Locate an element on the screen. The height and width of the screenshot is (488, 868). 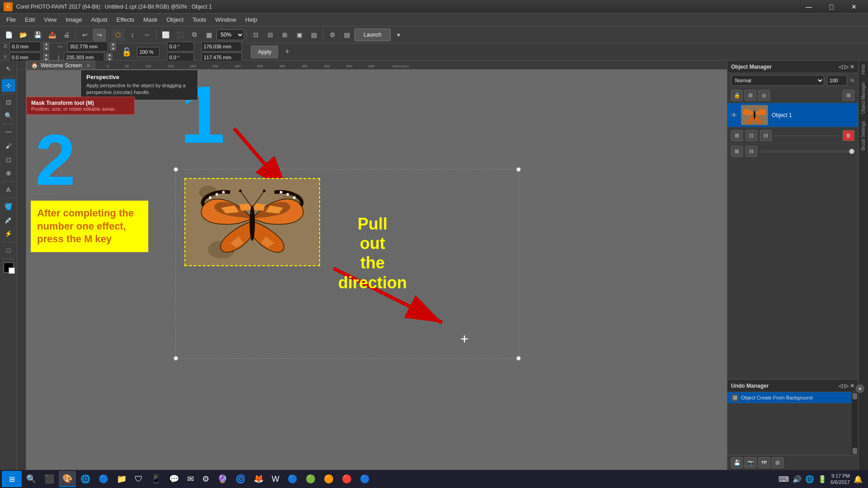
quick-launch-button: ▤ is located at coordinates (347, 35).